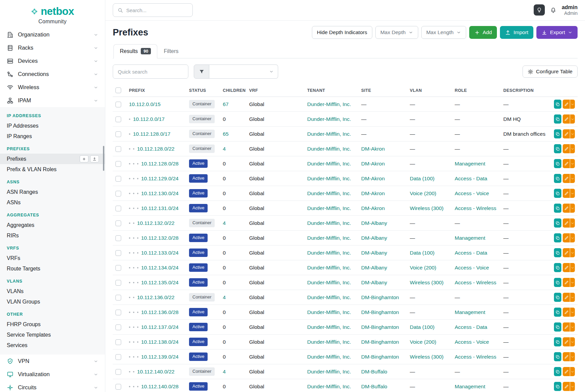  I want to click on sidebar-item-rirs: RIRs, so click(53, 236).